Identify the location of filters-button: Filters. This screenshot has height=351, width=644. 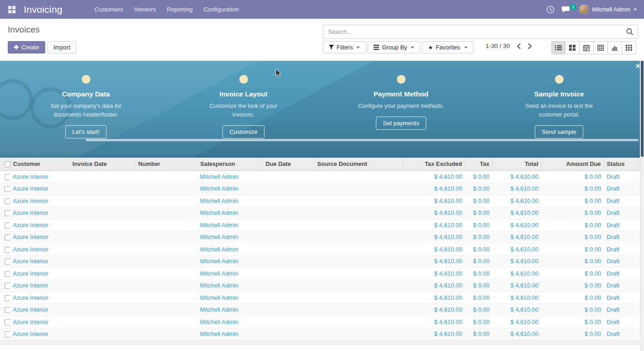
(344, 48).